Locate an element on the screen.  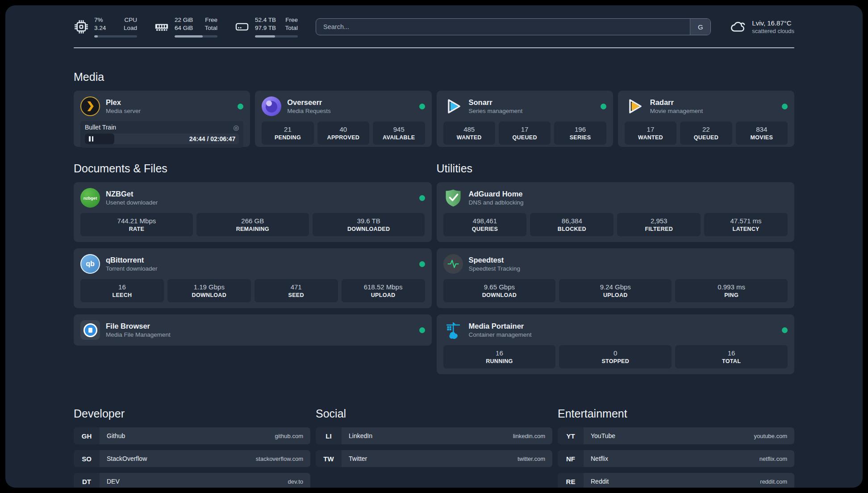
section-title-utilities: Utilities is located at coordinates (616, 169).